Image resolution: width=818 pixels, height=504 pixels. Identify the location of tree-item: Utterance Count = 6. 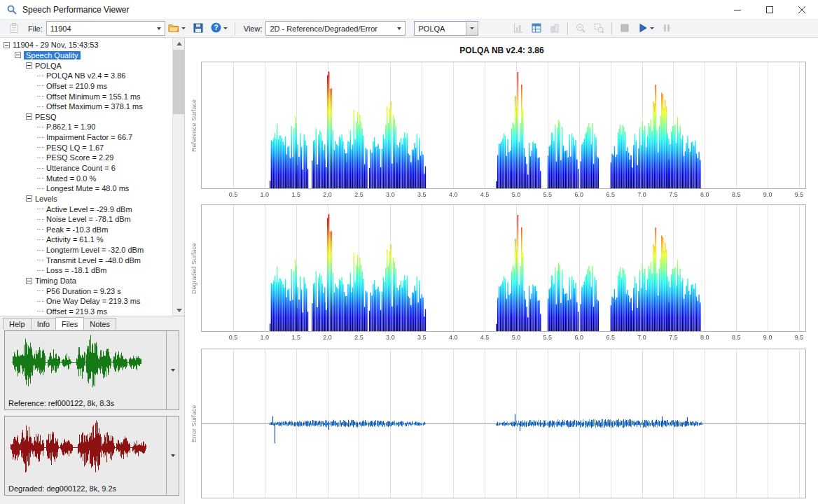
(87, 168).